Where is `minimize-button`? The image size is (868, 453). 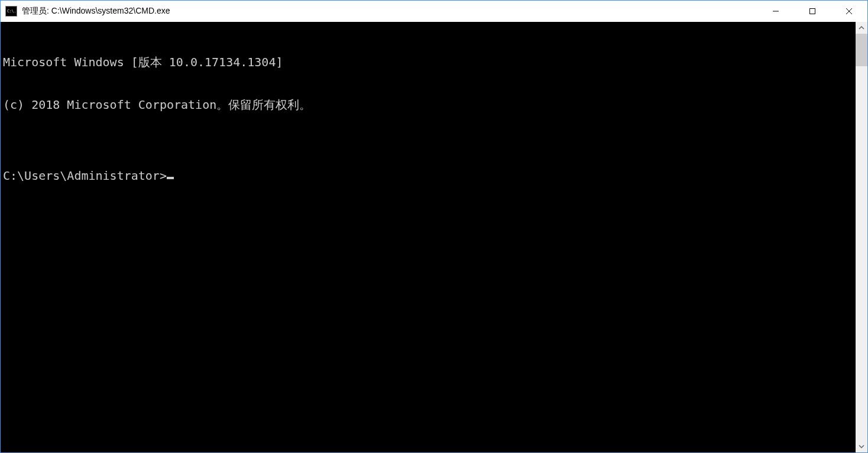
minimize-button is located at coordinates (776, 11).